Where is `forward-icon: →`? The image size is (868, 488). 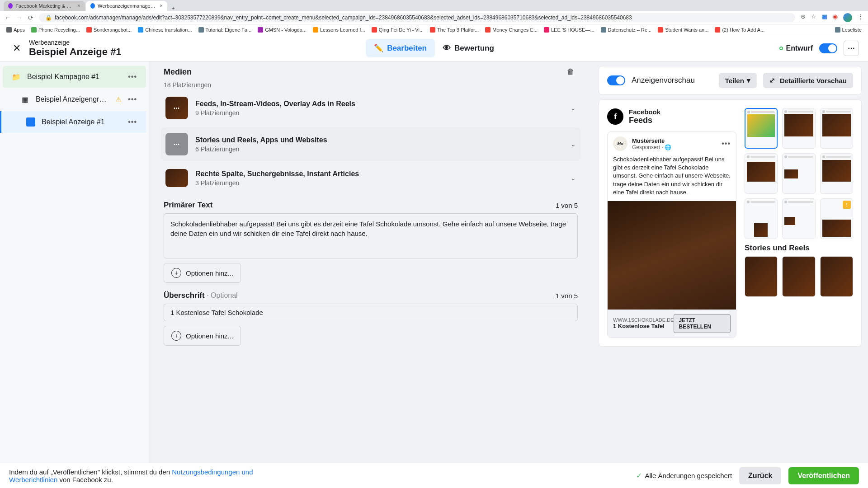
forward-icon: → is located at coordinates (19, 18).